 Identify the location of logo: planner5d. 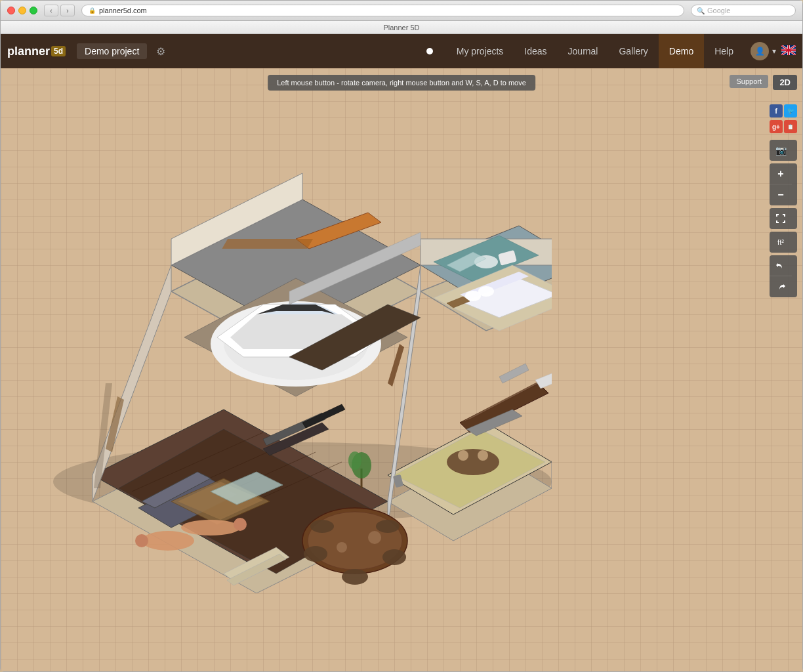
(37, 51).